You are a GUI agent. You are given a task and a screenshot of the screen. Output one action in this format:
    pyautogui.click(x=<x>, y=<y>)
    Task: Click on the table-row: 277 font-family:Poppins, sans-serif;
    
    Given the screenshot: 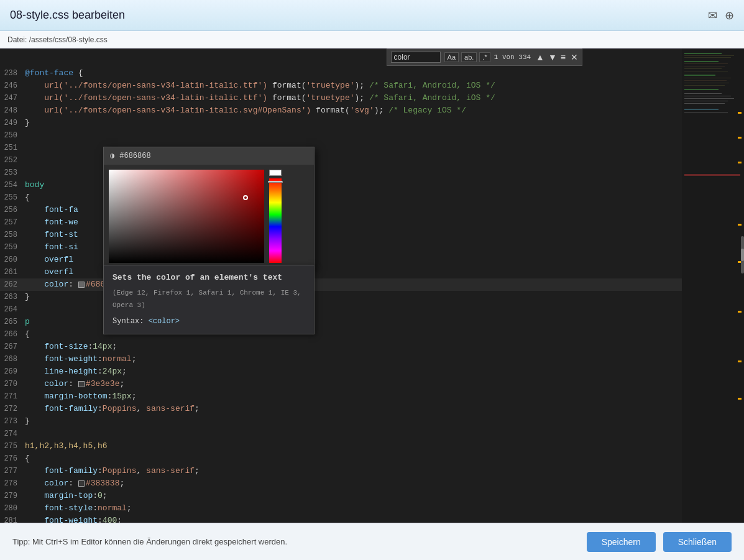 What is the action you would take?
    pyautogui.click(x=341, y=471)
    